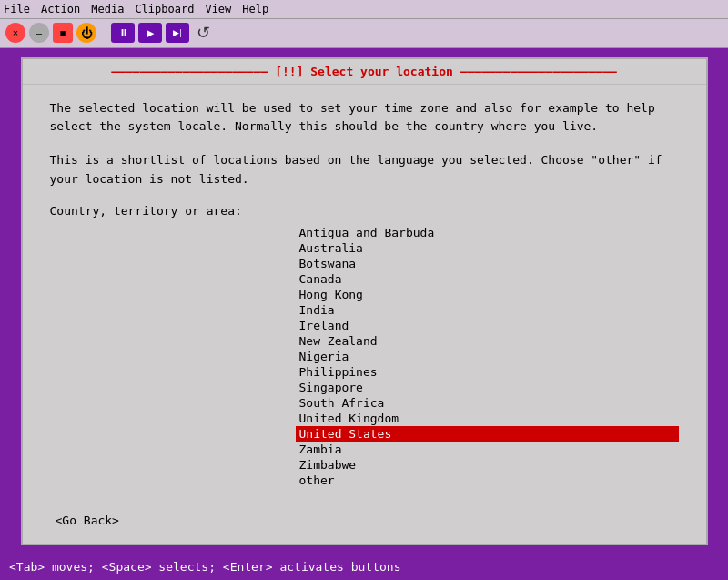 This screenshot has width=728, height=580. I want to click on stop-button: ■, so click(63, 33).